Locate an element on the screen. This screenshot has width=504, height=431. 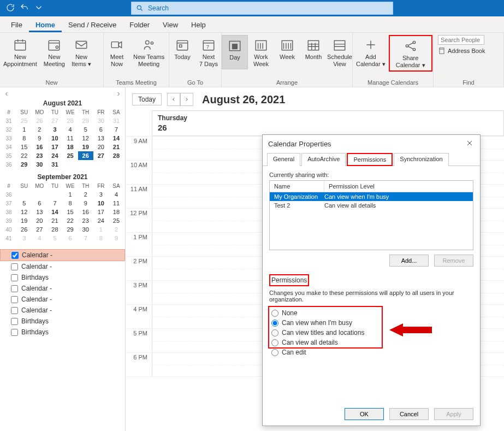
week-icon is located at coordinates (287, 45).